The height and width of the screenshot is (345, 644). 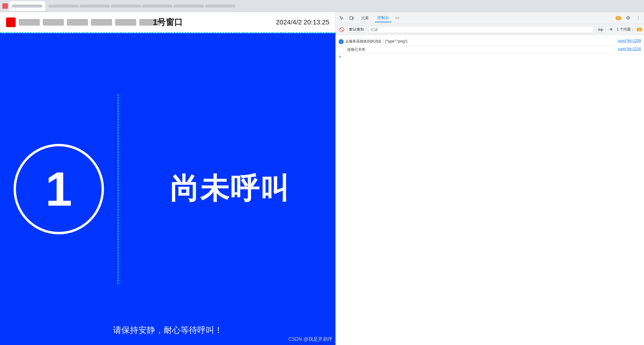 What do you see at coordinates (490, 42) in the screenshot?
I see `console-entry-1: i 从服务器接收到的消息：{"type":"ping"} room?id=120…` at bounding box center [490, 42].